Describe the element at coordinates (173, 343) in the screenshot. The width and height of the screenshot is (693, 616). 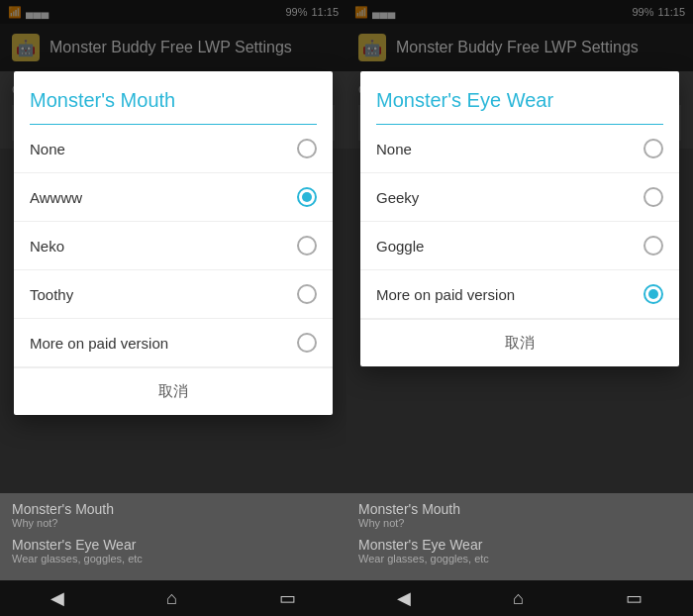
I see `option-paid-left: More on paid version` at that location.